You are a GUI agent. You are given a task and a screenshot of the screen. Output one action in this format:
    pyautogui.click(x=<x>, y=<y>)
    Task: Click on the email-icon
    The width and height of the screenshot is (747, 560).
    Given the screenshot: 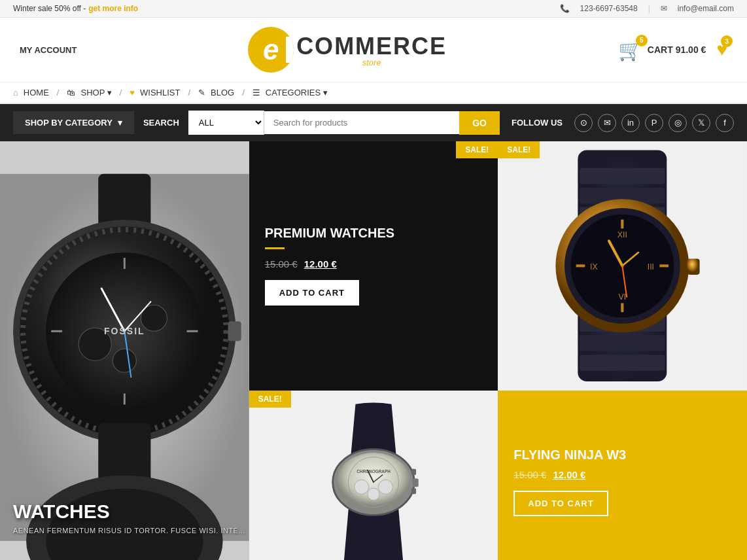 What is the action you would take?
    pyautogui.click(x=664, y=9)
    